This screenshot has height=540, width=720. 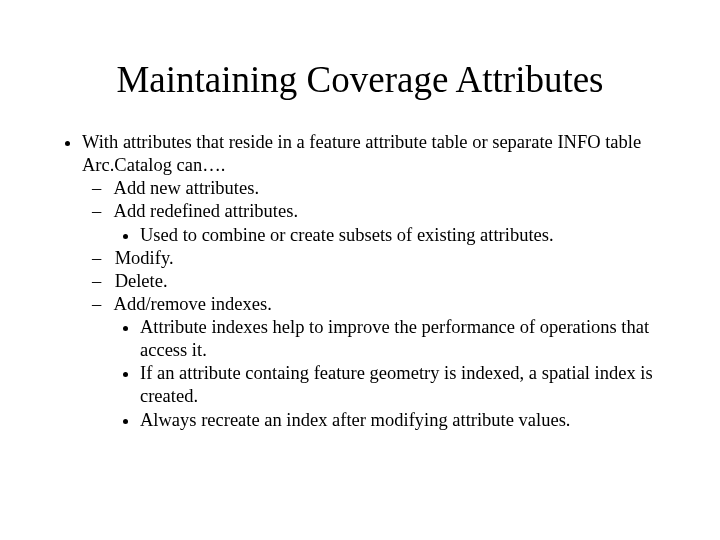 I want to click on subsub-item: Used to combine or create subsets of exi…, so click(x=406, y=236).